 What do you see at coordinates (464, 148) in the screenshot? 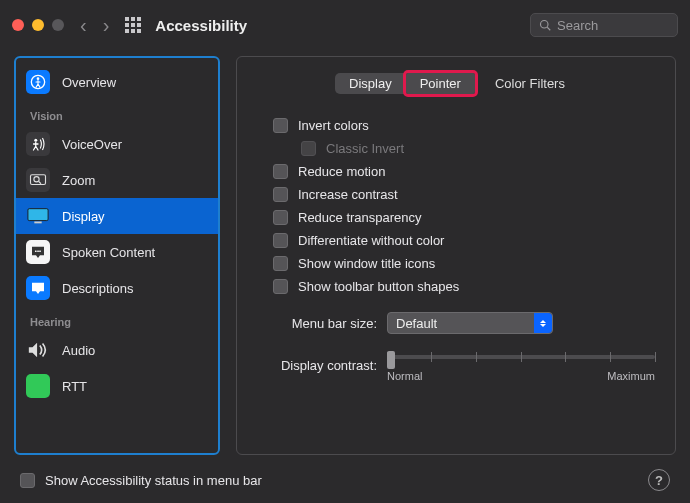
I see `checkbox-classic-invert: Classic Invert` at bounding box center [464, 148].